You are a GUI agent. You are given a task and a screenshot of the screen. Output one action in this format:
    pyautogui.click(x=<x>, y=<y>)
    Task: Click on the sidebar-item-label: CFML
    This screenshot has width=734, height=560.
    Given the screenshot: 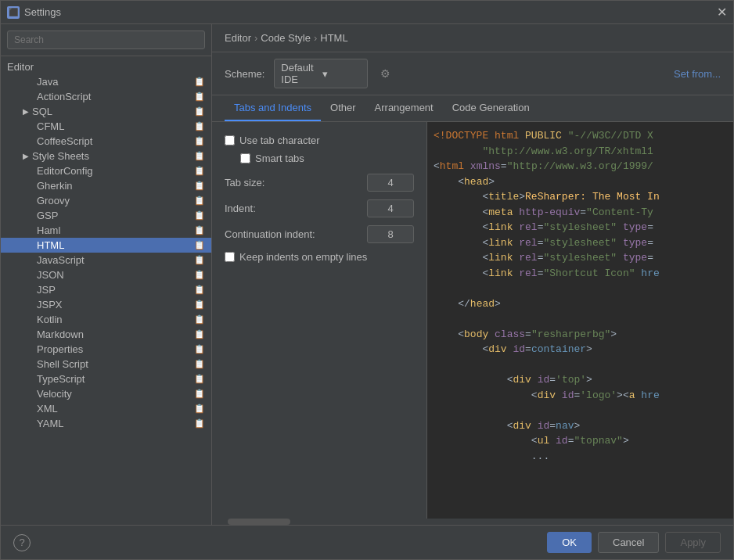 What is the action you would take?
    pyautogui.click(x=50, y=127)
    